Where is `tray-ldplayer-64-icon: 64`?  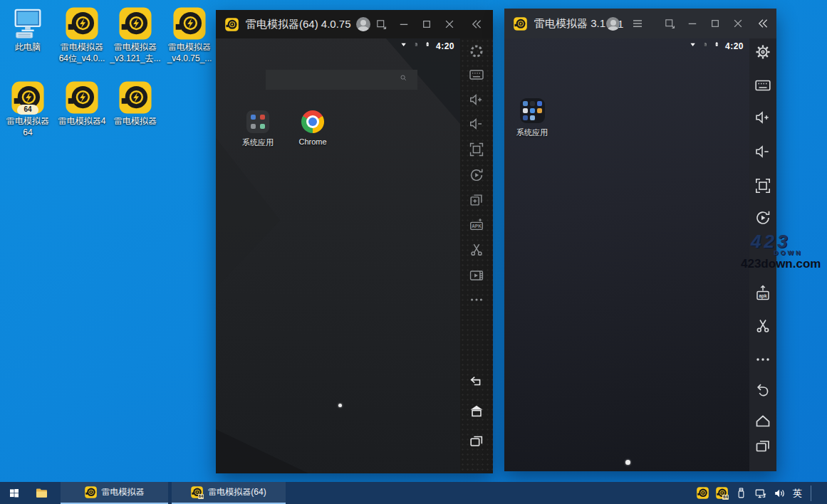 tray-ldplayer-64-icon: 64 is located at coordinates (722, 493).